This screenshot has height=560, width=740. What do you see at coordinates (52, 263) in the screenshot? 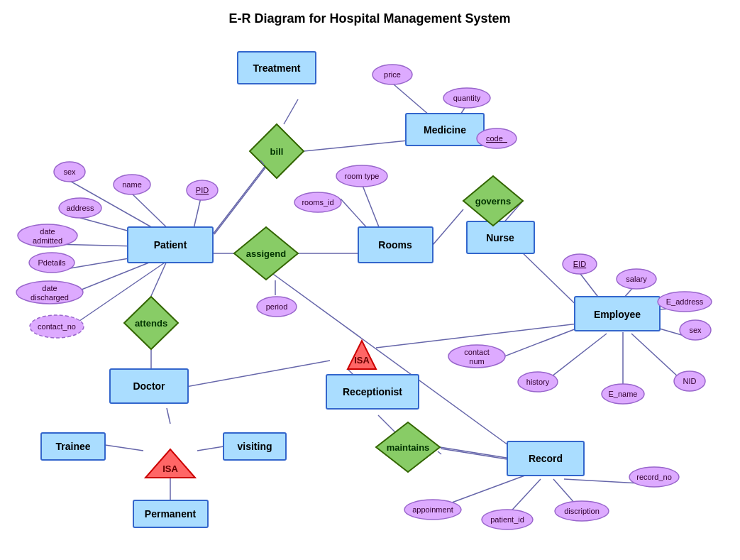
I see `pdetails-label: Pdetails` at bounding box center [52, 263].